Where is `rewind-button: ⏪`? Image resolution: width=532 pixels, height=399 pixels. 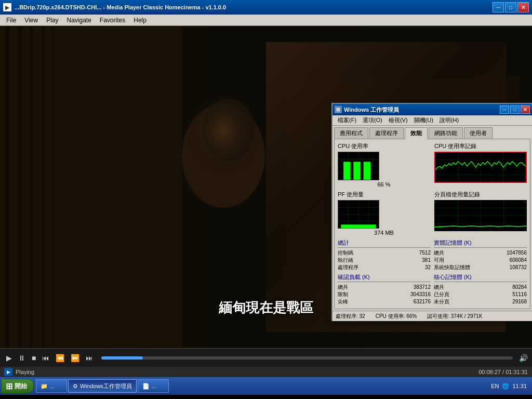
rewind-button: ⏪ is located at coordinates (60, 358).